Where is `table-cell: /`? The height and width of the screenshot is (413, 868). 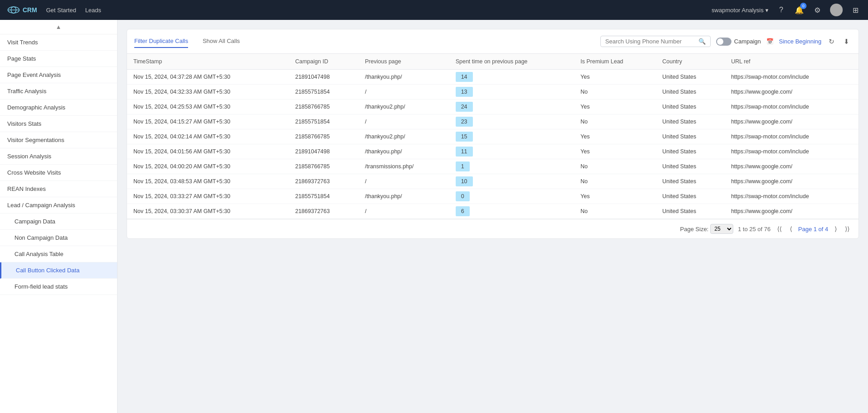 table-cell: / is located at coordinates (404, 212).